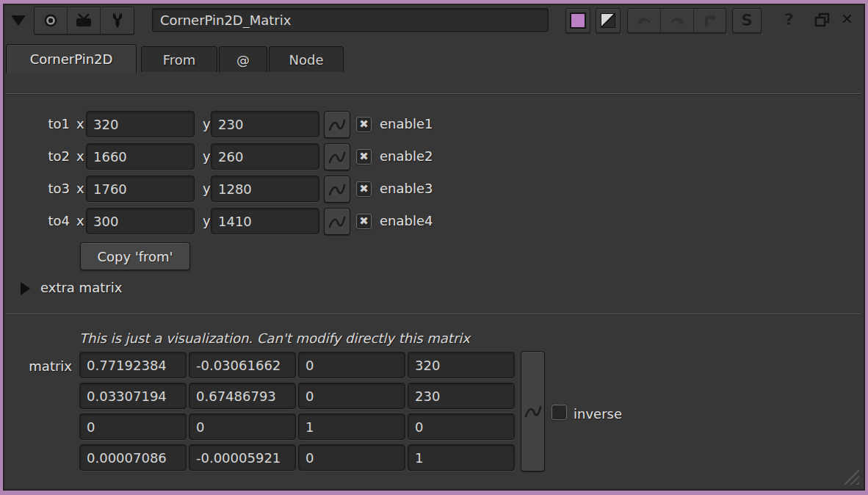  What do you see at coordinates (179, 59) in the screenshot?
I see `tab-from: From` at bounding box center [179, 59].